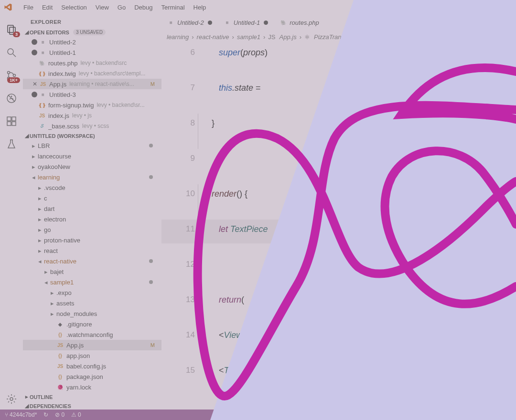 This screenshot has height=420, width=516. I want to click on tree-item: {}.watchmanconfig, so click(92, 335).